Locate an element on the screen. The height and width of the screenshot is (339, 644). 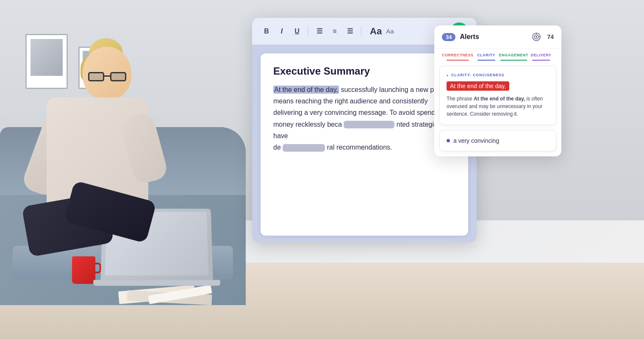
score-value: 74 is located at coordinates (550, 37).